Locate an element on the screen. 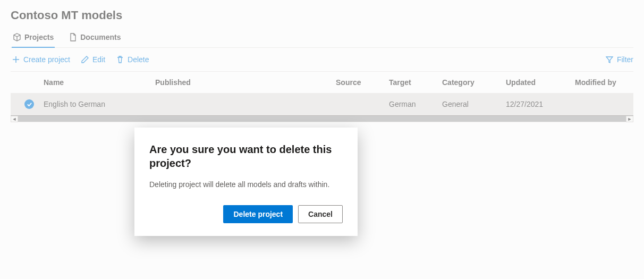 The width and height of the screenshot is (644, 279). dialog-buttons: Delete project Cancel is located at coordinates (246, 214).